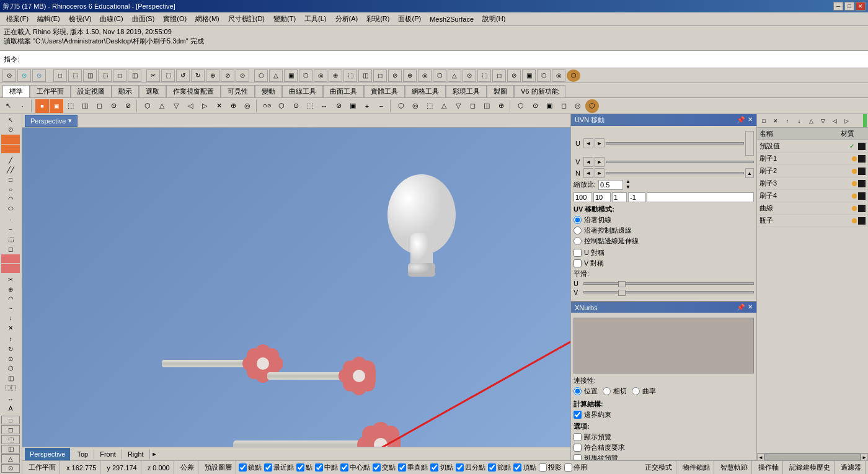 Image resolution: width=868 pixels, height=474 pixels. Describe the element at coordinates (384, 91) in the screenshot. I see `tab-solid-tools: 實體工具` at that location.